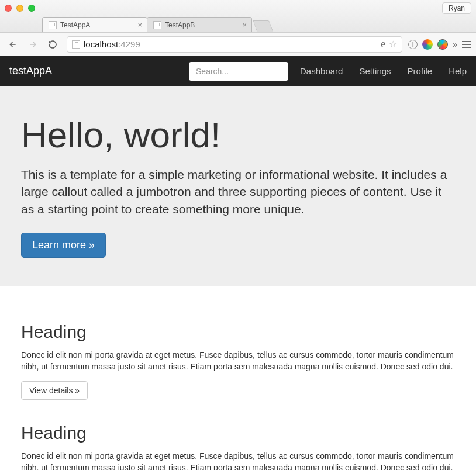 The image size is (476, 470). Describe the element at coordinates (413, 44) in the screenshot. I see `info-icon: i` at that location.